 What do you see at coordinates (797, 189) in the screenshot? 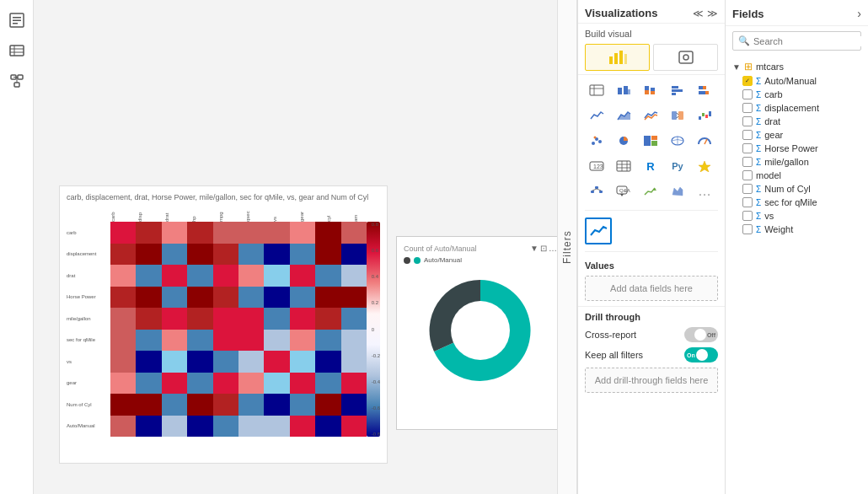
I see `list-item: Σ Num of Cyl` at bounding box center [797, 189].